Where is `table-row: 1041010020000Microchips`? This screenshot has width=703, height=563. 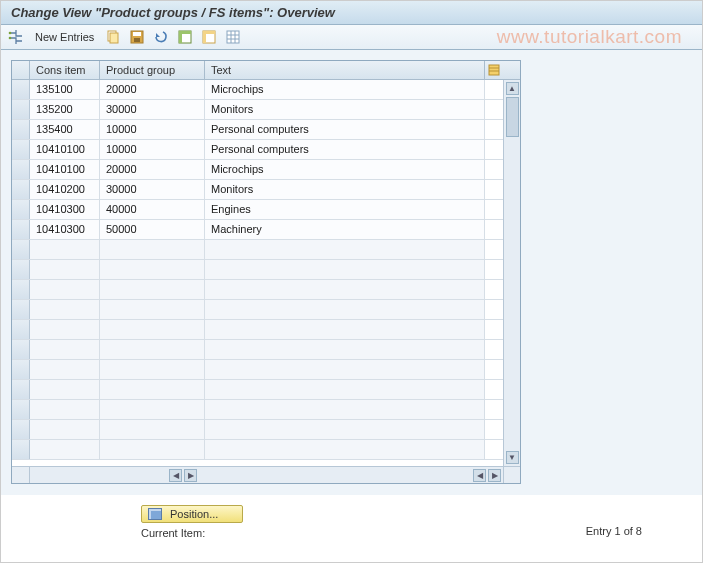
table-row: 1041010020000Microchips is located at coordinates (258, 170).